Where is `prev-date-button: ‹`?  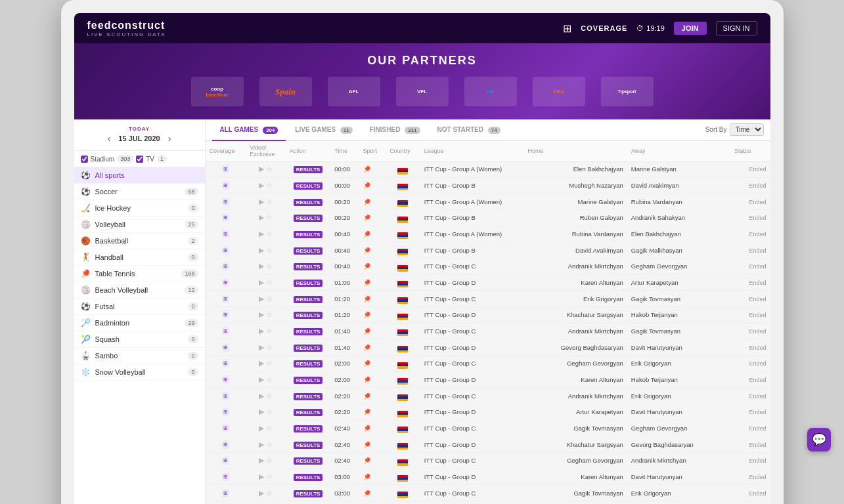
prev-date-button: ‹ is located at coordinates (109, 138).